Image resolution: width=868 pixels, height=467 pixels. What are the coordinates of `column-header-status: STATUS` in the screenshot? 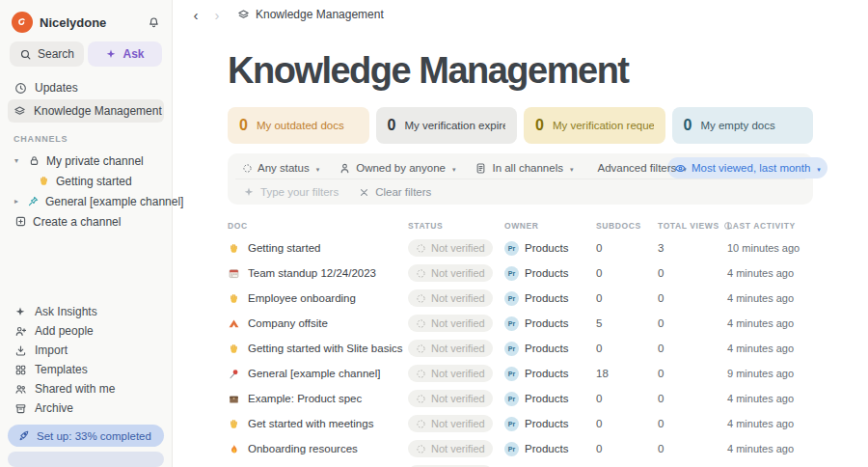 It's located at (456, 226).